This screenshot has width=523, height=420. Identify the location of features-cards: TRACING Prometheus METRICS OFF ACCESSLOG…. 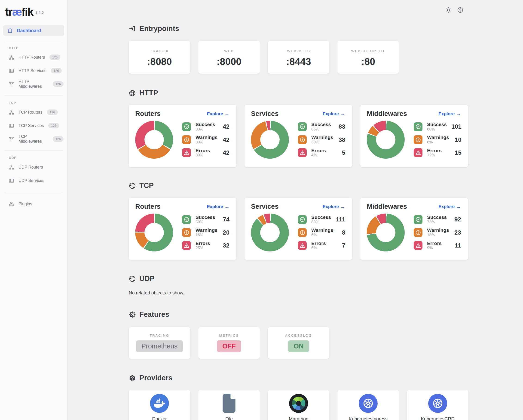
(326, 343).